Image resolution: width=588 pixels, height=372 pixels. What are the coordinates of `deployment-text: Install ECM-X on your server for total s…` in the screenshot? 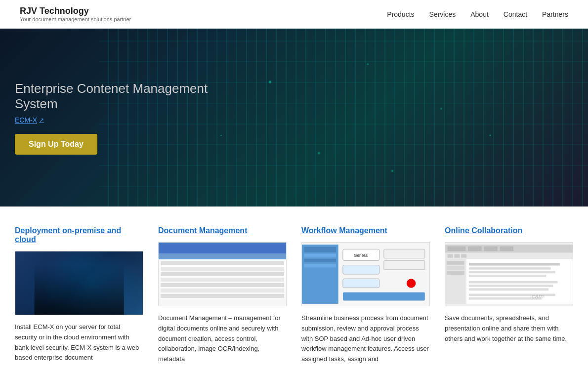 It's located at (79, 343).